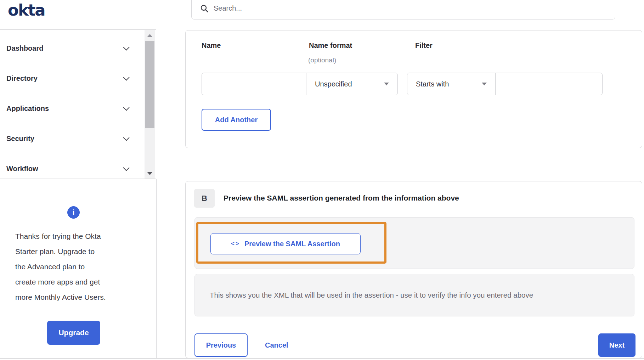 Image resolution: width=644 pixels, height=360 pixels. I want to click on left-column-divider, so click(157, 269).